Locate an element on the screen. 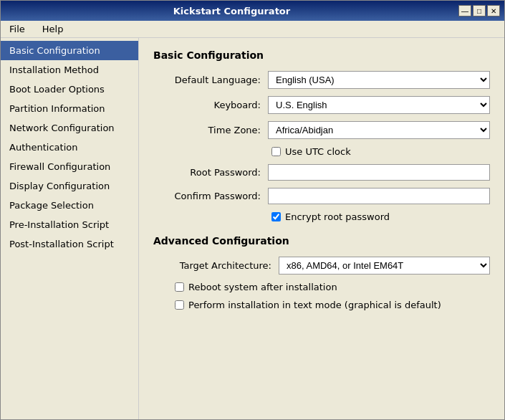 The width and height of the screenshot is (505, 420). root-password-input is located at coordinates (379, 172).